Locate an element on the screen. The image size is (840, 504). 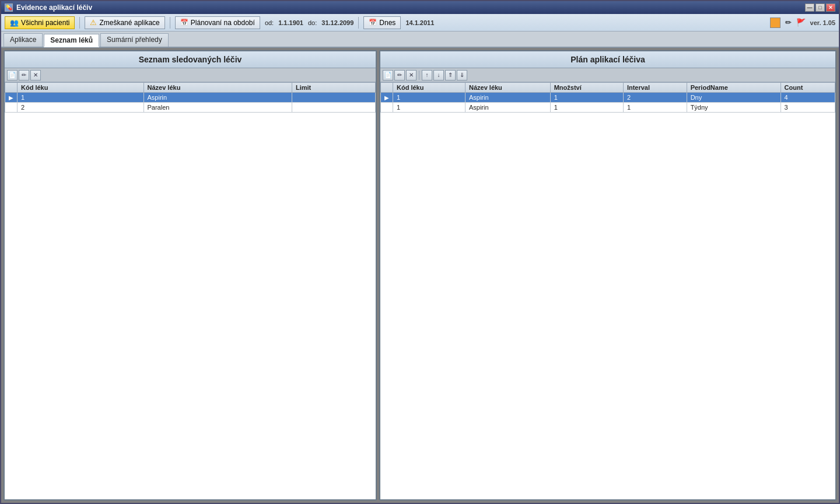
from-label: od: is located at coordinates (270, 23).